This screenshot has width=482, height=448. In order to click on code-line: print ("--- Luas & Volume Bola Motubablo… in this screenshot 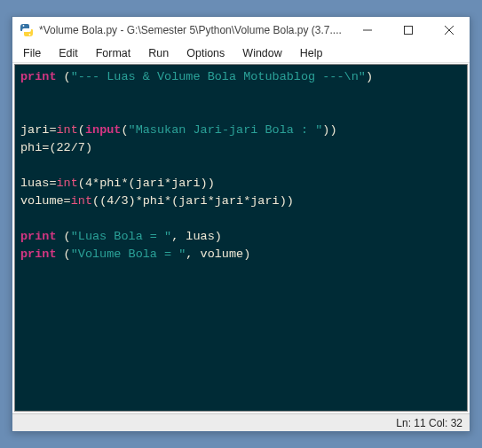, I will do `click(241, 77)`.